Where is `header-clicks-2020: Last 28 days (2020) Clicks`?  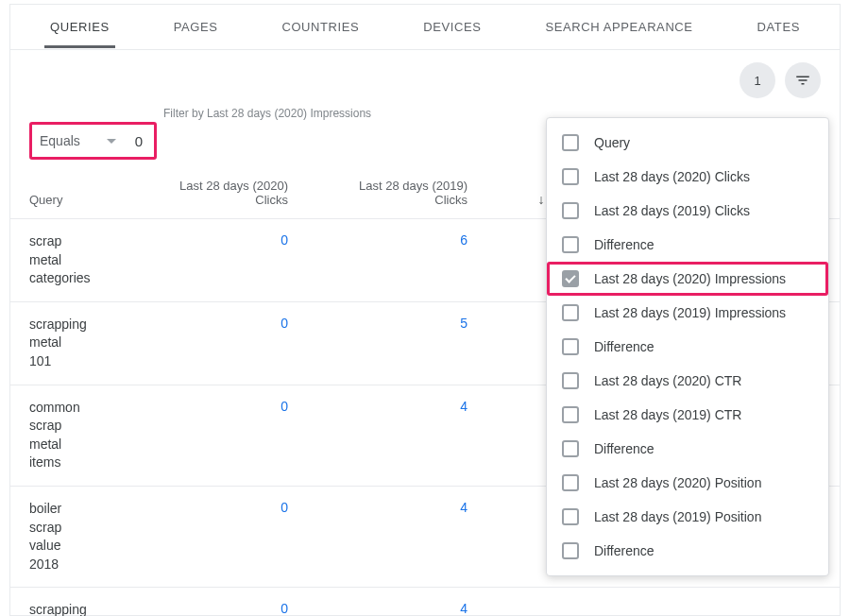 header-clicks-2020: Last 28 days (2020) Clicks is located at coordinates (232, 193).